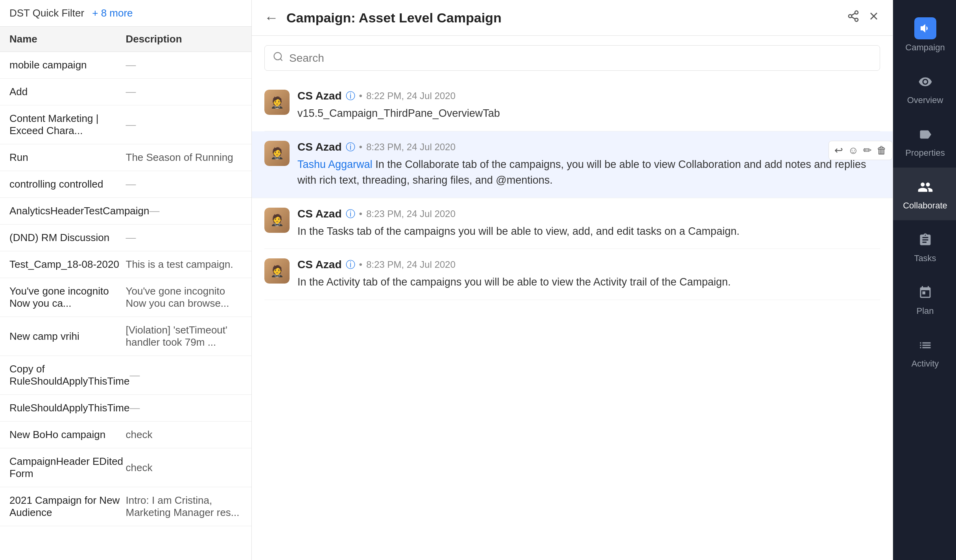  I want to click on campaign-name: Run, so click(68, 157).